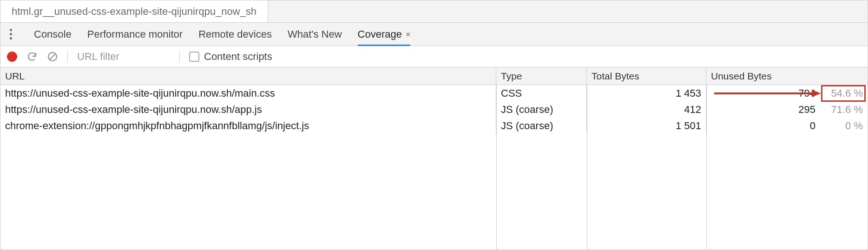 The image size is (868, 250). What do you see at coordinates (238, 57) in the screenshot?
I see `content-scripts-label: Content scripts` at bounding box center [238, 57].